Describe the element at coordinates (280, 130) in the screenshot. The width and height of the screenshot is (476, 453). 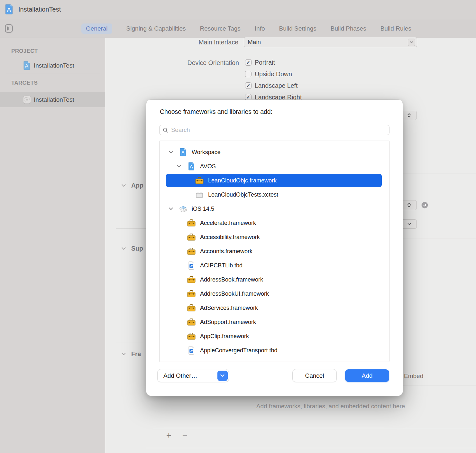
I see `search-input` at that location.